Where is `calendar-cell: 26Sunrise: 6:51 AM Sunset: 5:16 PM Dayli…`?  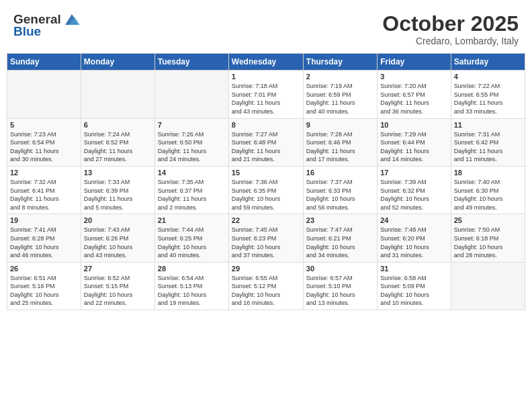 calendar-cell: 26Sunrise: 6:51 AM Sunset: 5:16 PM Dayli… is located at coordinates (44, 286).